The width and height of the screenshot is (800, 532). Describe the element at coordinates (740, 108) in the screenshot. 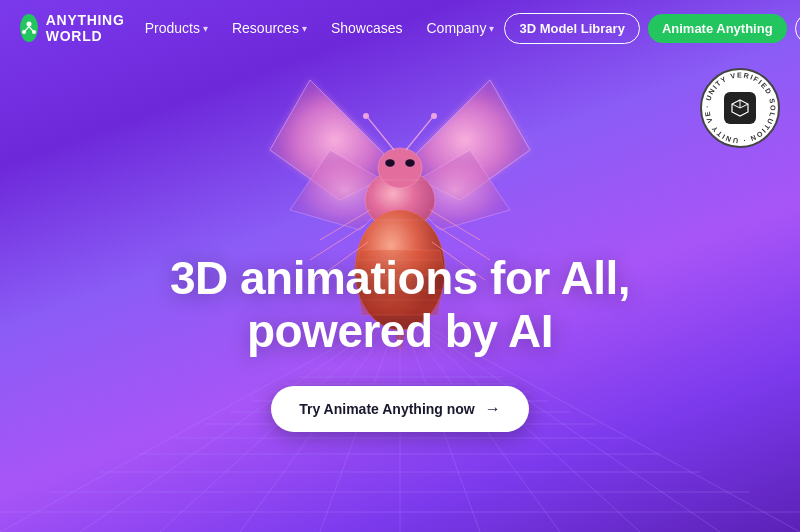

I see `unity-icon` at that location.